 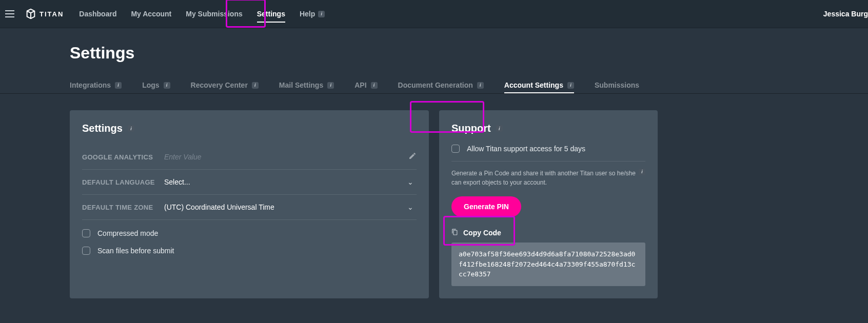 I want to click on compressed-mode-checkbox, so click(x=86, y=233).